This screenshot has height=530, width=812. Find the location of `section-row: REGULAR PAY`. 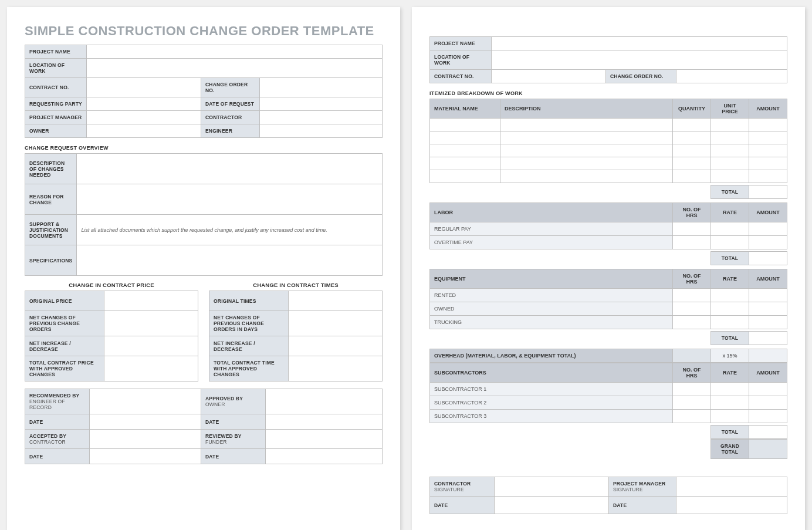

section-row: REGULAR PAY is located at coordinates (609, 229).